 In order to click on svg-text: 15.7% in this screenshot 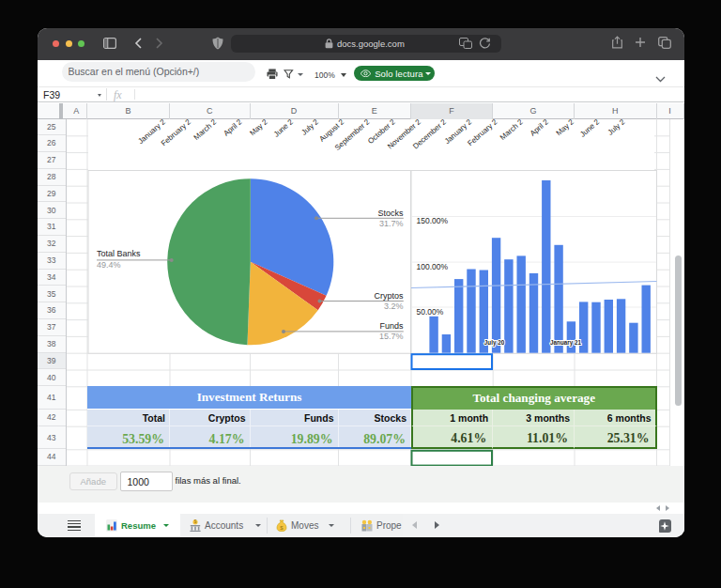, I will do `click(391, 336)`.